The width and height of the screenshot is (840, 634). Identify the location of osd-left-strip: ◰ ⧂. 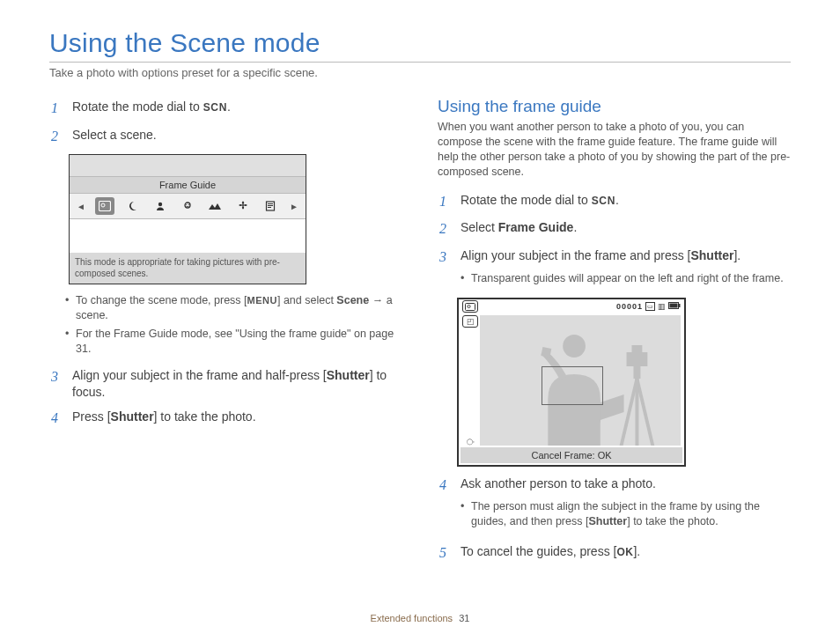
(470, 381).